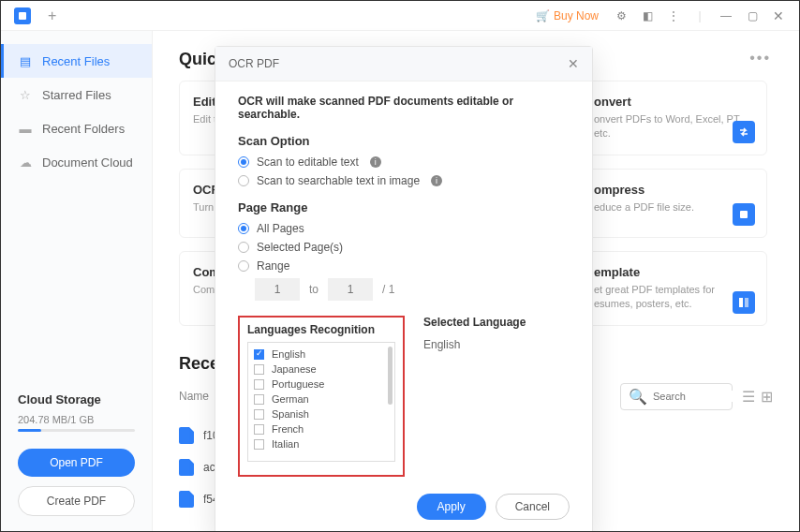  Describe the element at coordinates (404, 229) in the screenshot. I see `radio-all-pages: All Pages` at that location.